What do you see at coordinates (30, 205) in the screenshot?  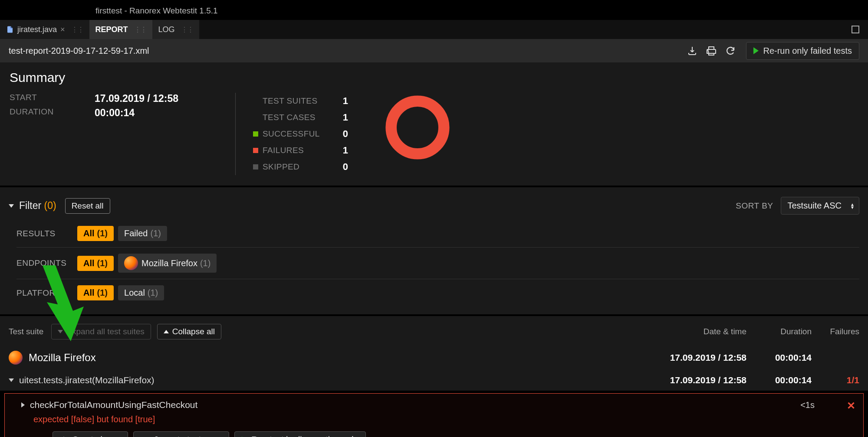 I see `filter-title: Filter` at bounding box center [30, 205].